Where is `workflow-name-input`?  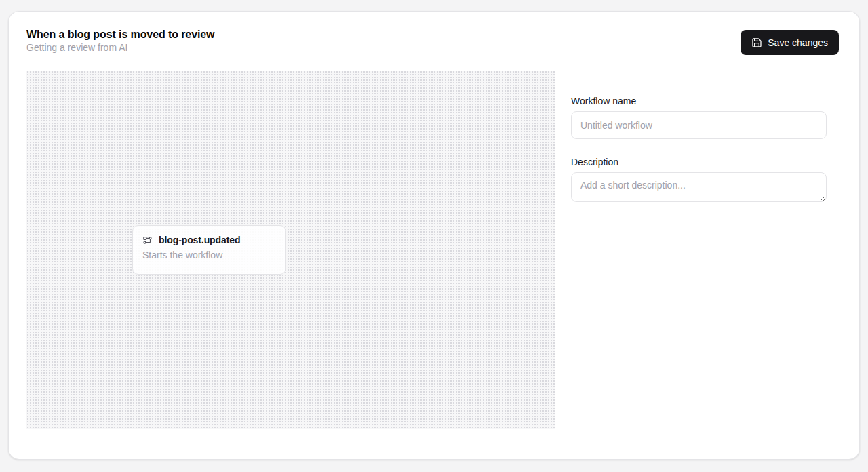 workflow-name-input is located at coordinates (698, 125).